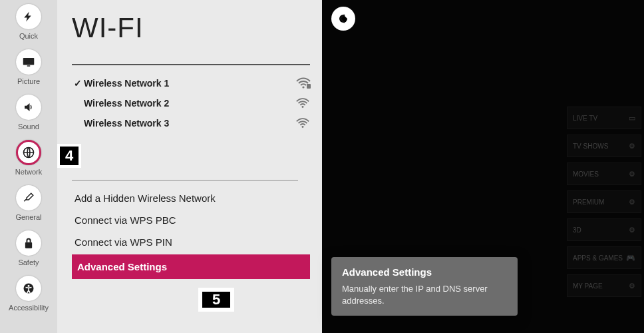 The image size is (644, 333). What do you see at coordinates (585, 119) in the screenshot?
I see `rail-item-label: LIVE TV` at bounding box center [585, 119].